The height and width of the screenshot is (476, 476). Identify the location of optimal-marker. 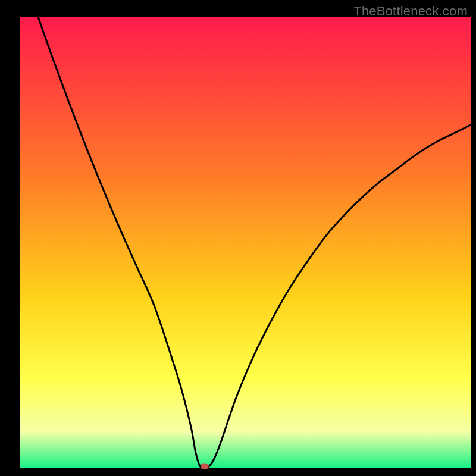
(205, 466).